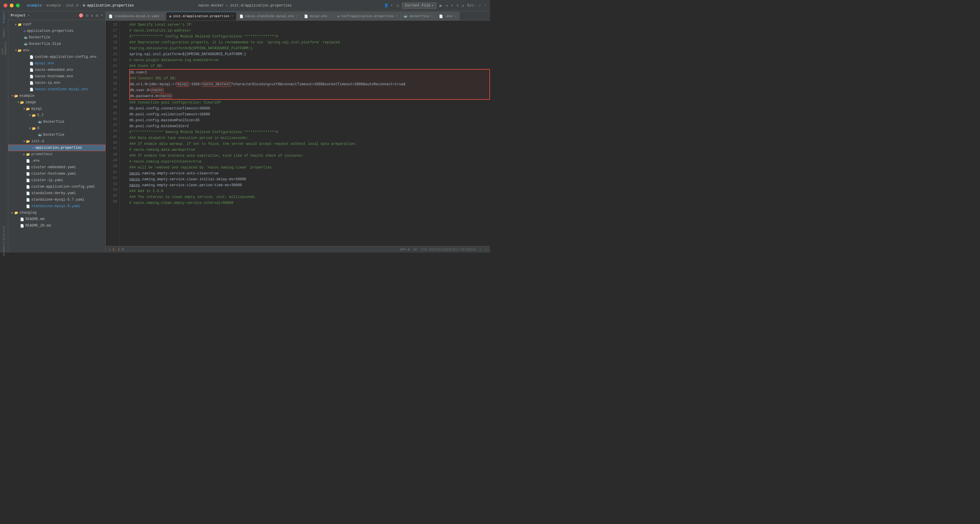 The image size is (980, 524). I want to click on tree-item-application-properties: ⚙️ application.properties, so click(57, 148).